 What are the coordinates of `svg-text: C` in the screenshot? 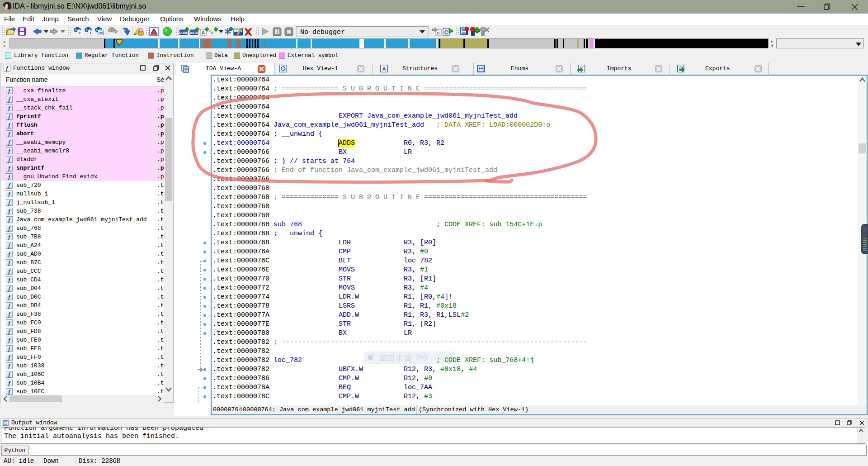 It's located at (447, 33).